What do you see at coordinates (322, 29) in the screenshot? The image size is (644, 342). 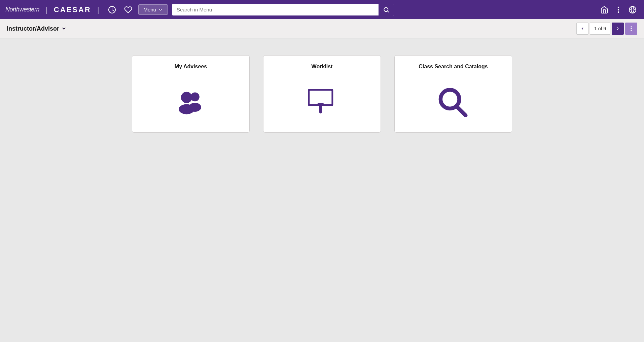 I see `subheader: Instructor/Advisor 1 of 9` at bounding box center [322, 29].